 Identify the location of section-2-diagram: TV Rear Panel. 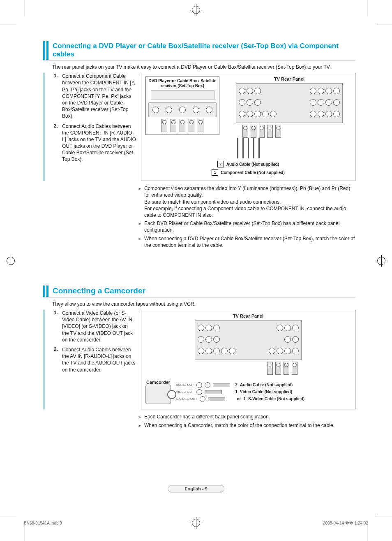
(248, 360).